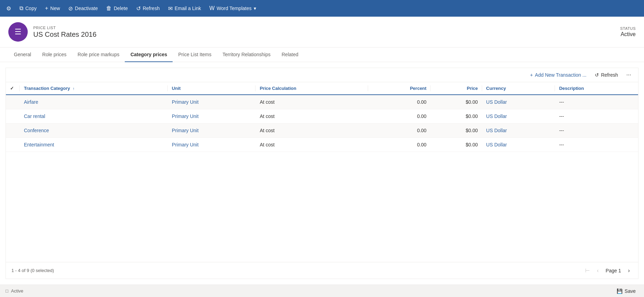 Image resolution: width=644 pixels, height=297 pixels. I want to click on new-button: + New, so click(53, 8).